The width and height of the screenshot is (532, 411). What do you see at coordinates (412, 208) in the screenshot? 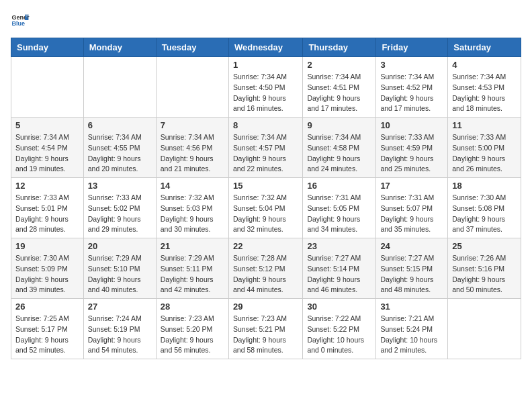
I see `calendar-cell: 17Sunrise: 7:31 AM Sunset: 5:07 PM Dayli…` at bounding box center [412, 208].